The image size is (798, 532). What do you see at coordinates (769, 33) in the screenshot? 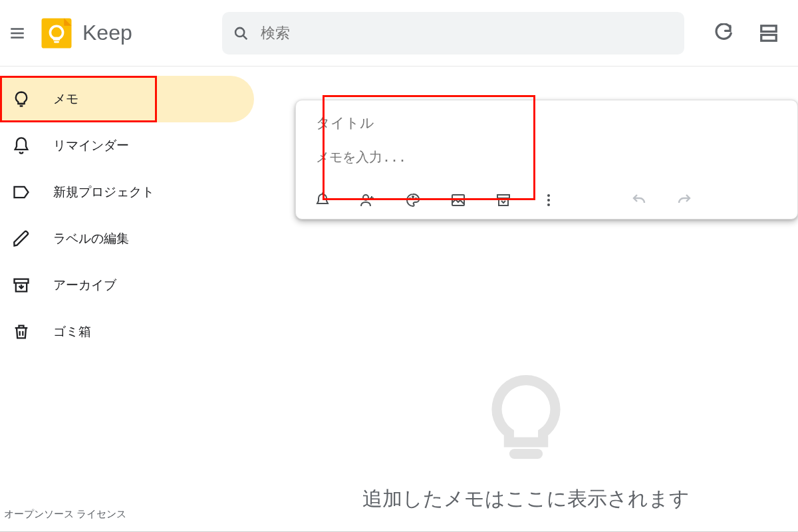
I see `view-toggle-button` at bounding box center [769, 33].